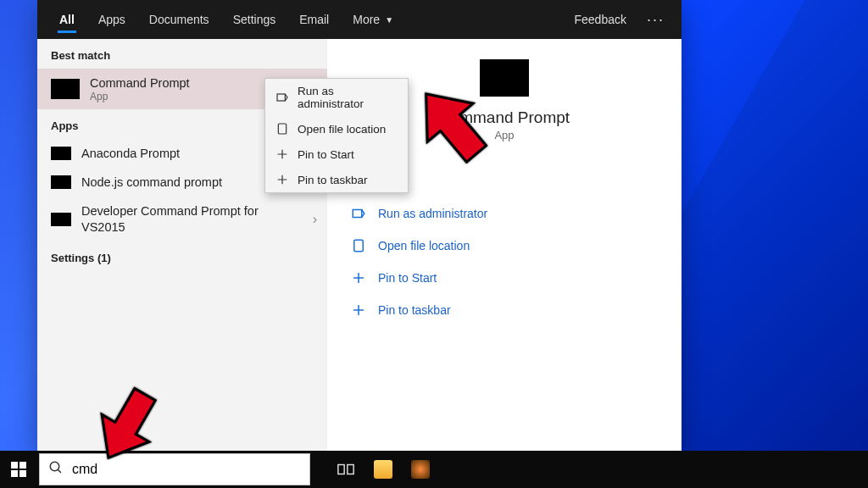 This screenshot has height=488, width=868. I want to click on start-button, so click(19, 469).